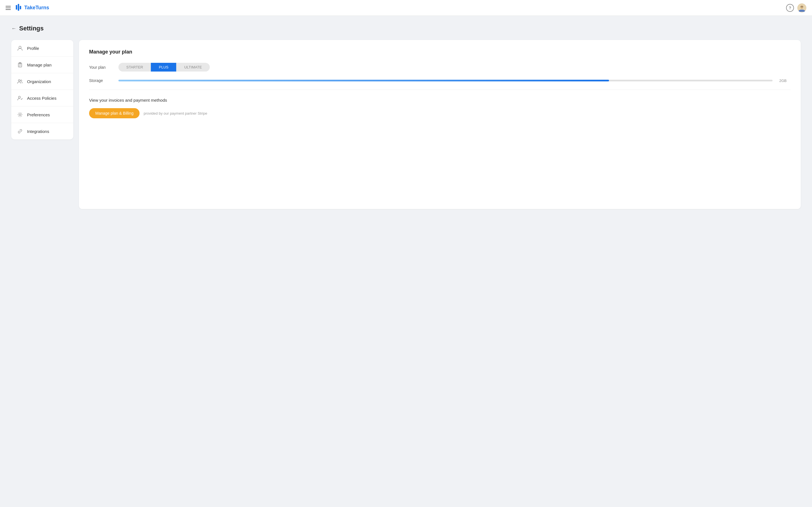  Describe the element at coordinates (19, 8) in the screenshot. I see `logo-icon` at that location.